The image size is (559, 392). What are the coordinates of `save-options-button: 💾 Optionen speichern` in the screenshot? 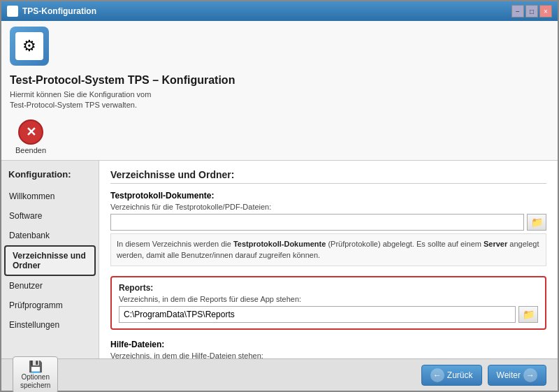 It's located at (35, 375).